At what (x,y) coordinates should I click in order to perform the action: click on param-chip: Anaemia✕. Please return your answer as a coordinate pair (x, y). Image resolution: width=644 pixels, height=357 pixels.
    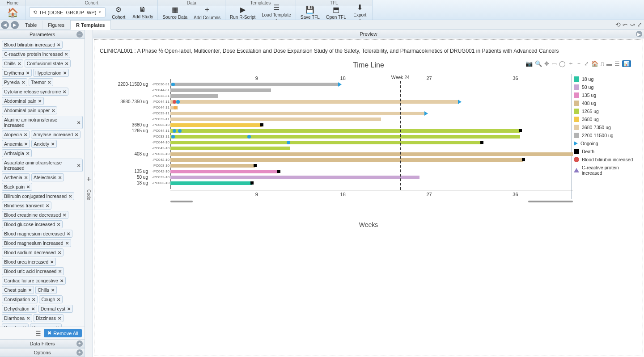
    Looking at the image, I should click on (16, 144).